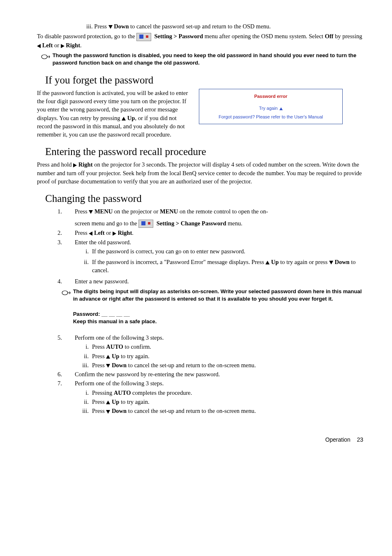  I want to click on step-5ii-rn: ii., so click(83, 356).